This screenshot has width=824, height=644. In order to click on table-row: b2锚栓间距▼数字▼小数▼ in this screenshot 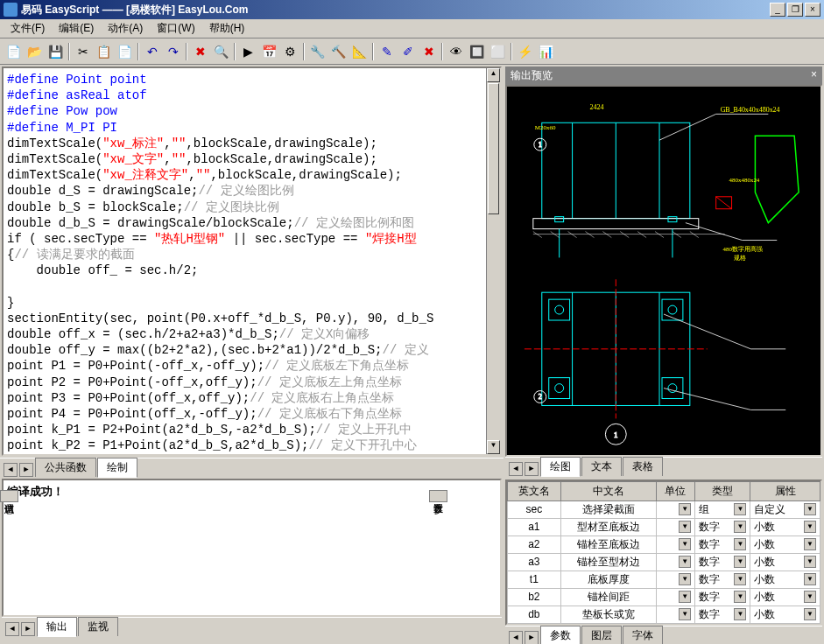, I will do `click(664, 597)`.